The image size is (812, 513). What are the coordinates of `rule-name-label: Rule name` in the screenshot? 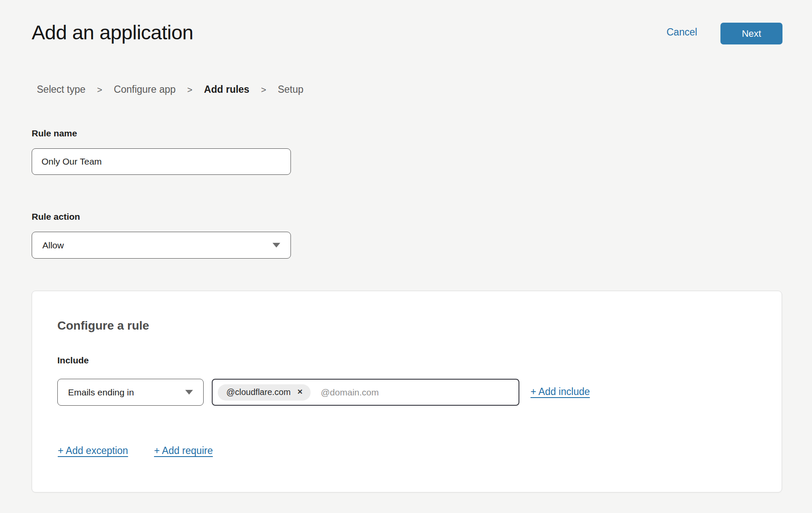 It's located at (54, 133).